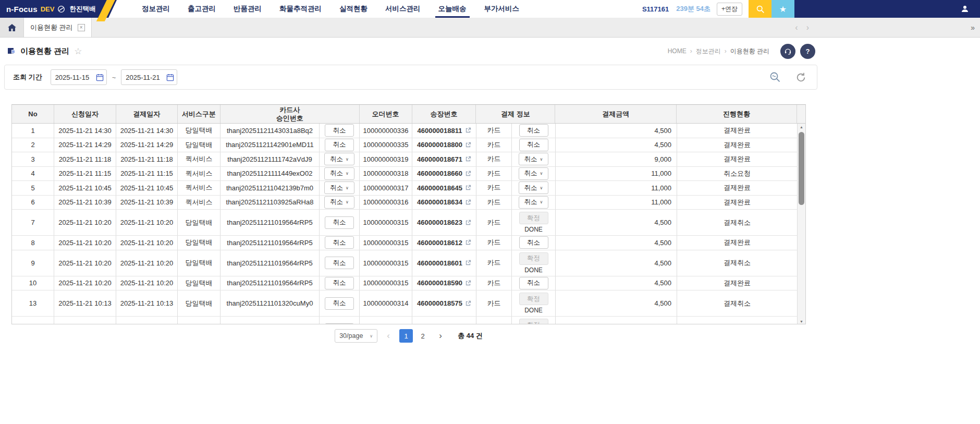 This screenshot has width=980, height=424. I want to click on scrollbar-thumb, so click(802, 168).